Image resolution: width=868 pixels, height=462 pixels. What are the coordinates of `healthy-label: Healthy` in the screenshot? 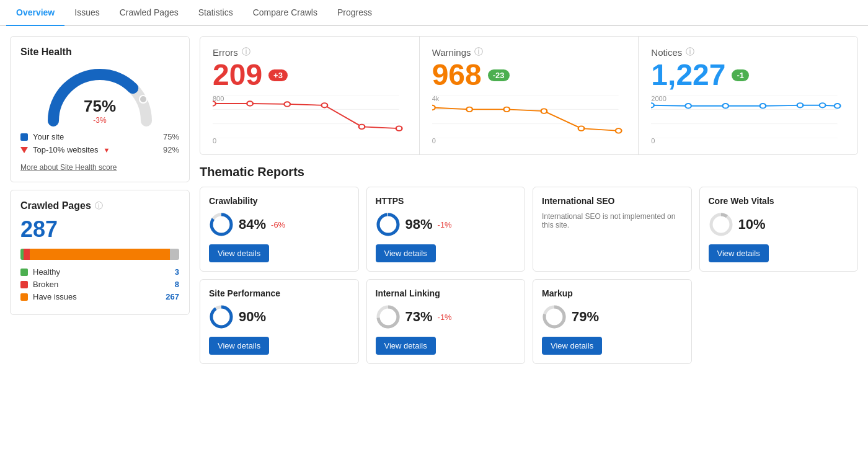 It's located at (46, 272).